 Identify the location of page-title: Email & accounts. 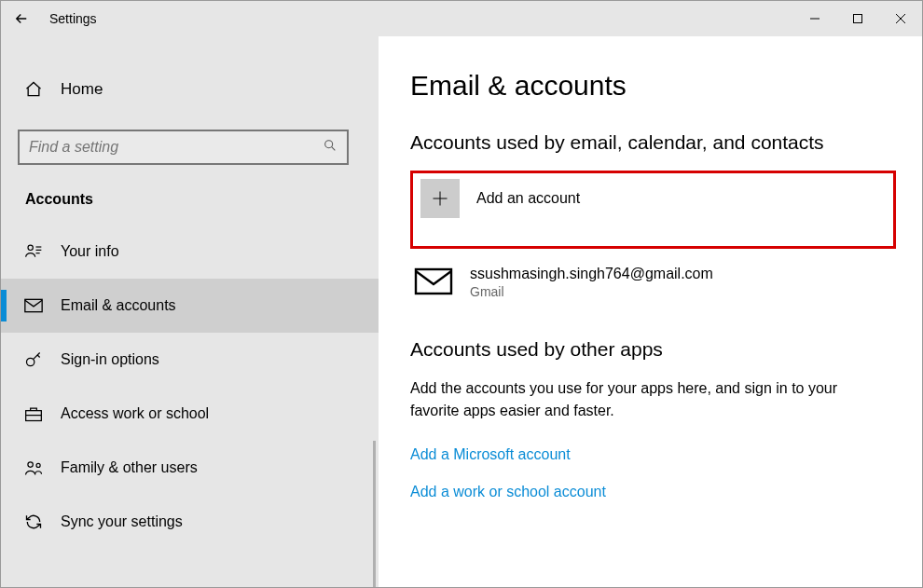
(653, 86).